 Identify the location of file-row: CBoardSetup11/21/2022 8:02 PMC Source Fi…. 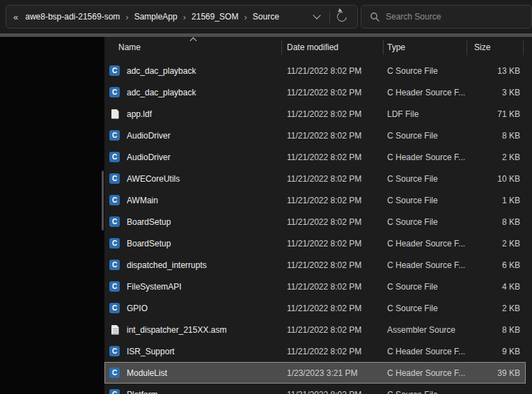
(315, 221).